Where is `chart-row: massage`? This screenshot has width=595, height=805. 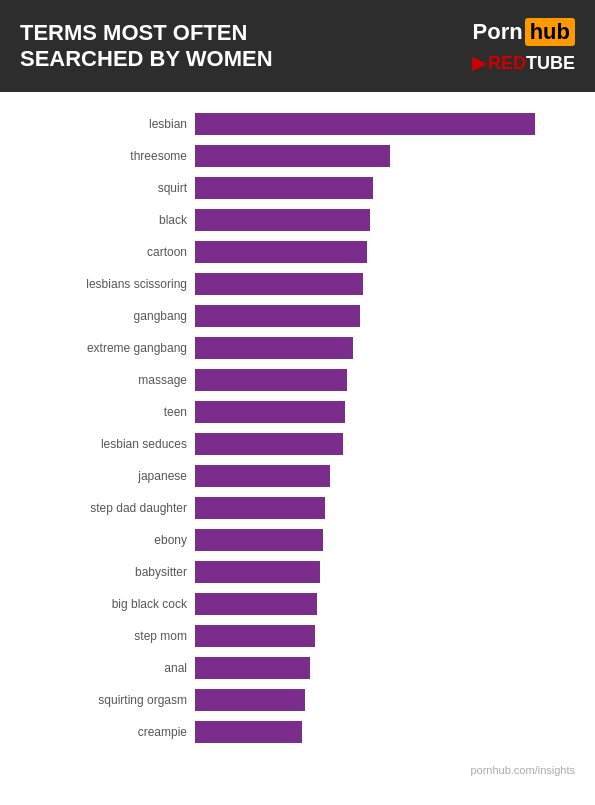
chart-row: massage is located at coordinates (385, 380).